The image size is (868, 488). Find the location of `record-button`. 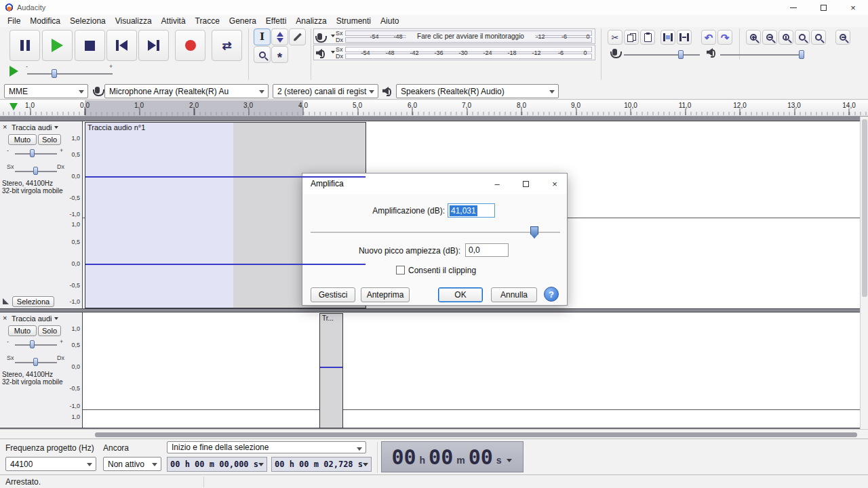

record-button is located at coordinates (190, 45).